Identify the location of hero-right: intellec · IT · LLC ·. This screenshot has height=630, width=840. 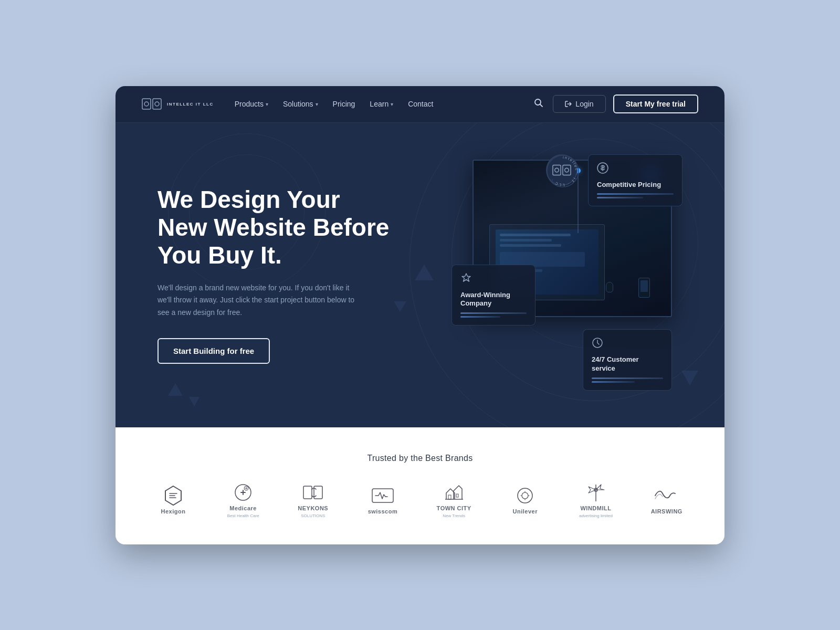
(562, 275).